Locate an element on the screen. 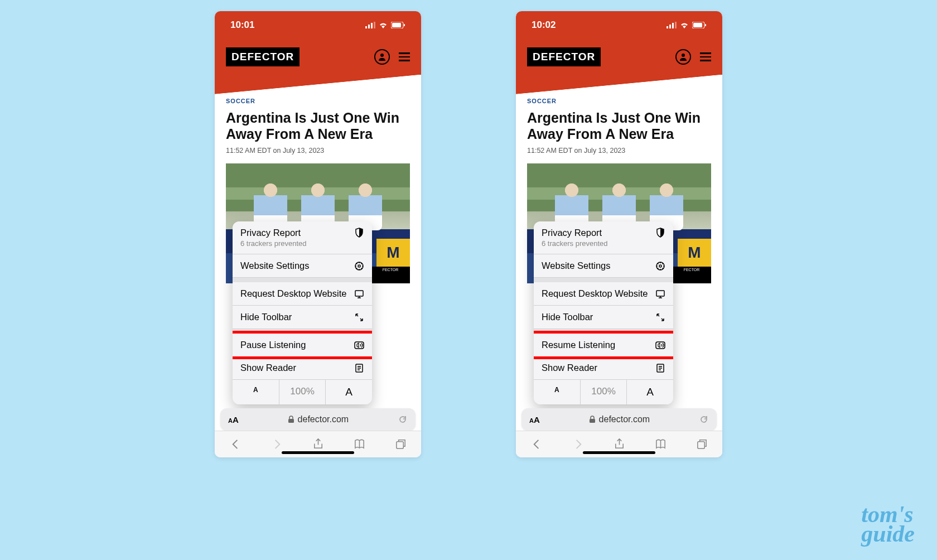 The height and width of the screenshot is (560, 937). status-time: 10:01 is located at coordinates (242, 25).